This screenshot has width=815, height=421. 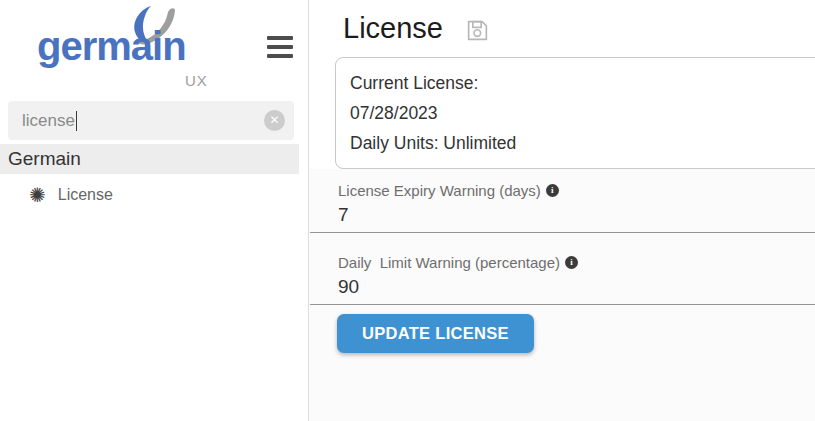 What do you see at coordinates (38, 195) in the screenshot?
I see `gear-icon: ✺` at bounding box center [38, 195].